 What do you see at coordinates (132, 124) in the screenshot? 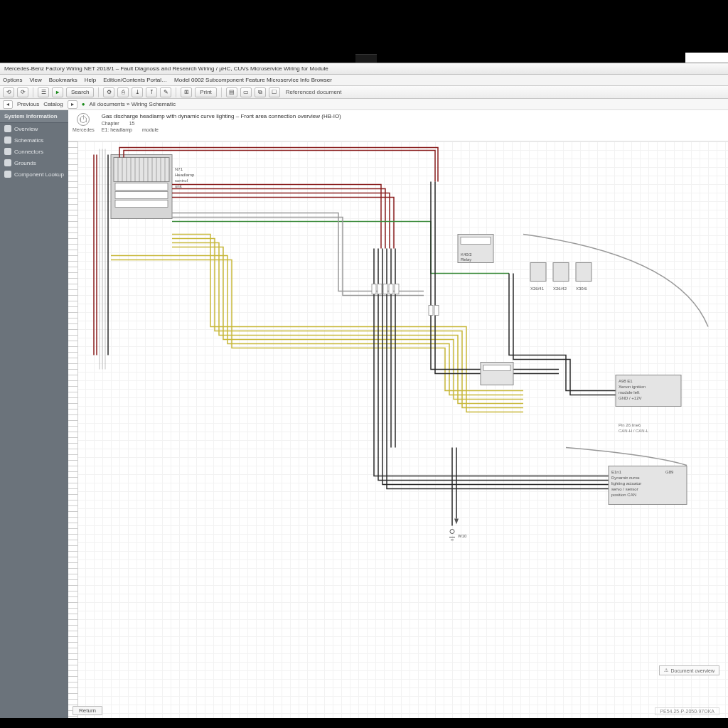
I see `doc-code-value: 15` at bounding box center [132, 124].